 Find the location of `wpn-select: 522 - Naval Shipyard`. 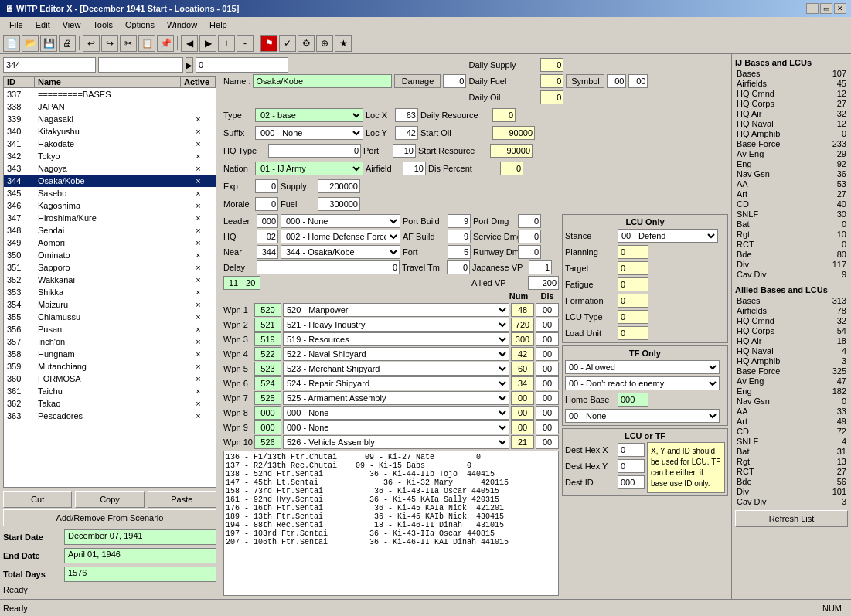

wpn-select: 522 - Naval Shipyard is located at coordinates (396, 354).